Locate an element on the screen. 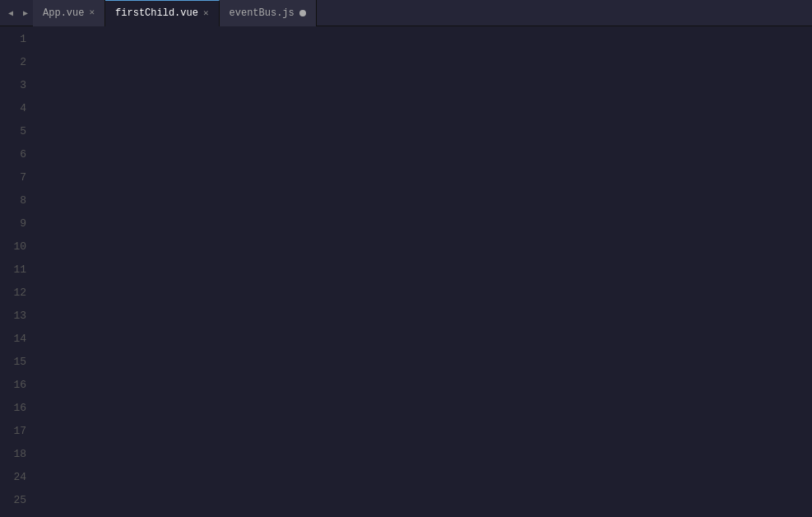 This screenshot has height=517, width=812. line-num: 1 is located at coordinates (18, 40).